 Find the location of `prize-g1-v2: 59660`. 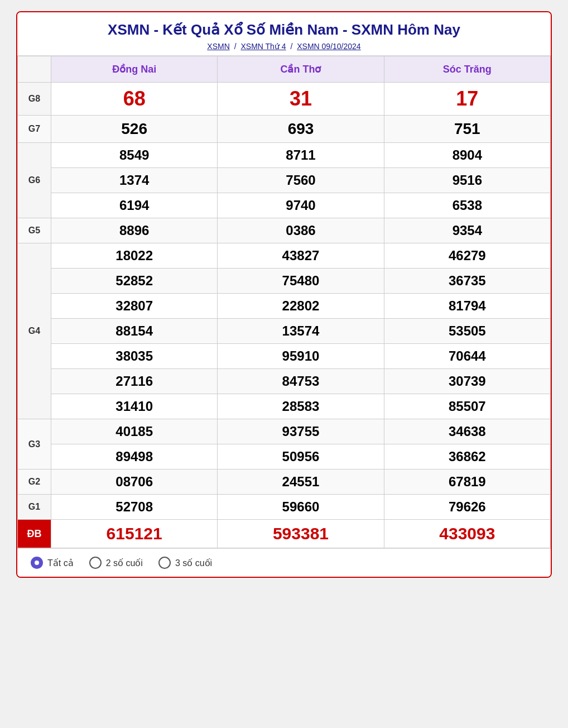

prize-g1-v2: 59660 is located at coordinates (301, 507).